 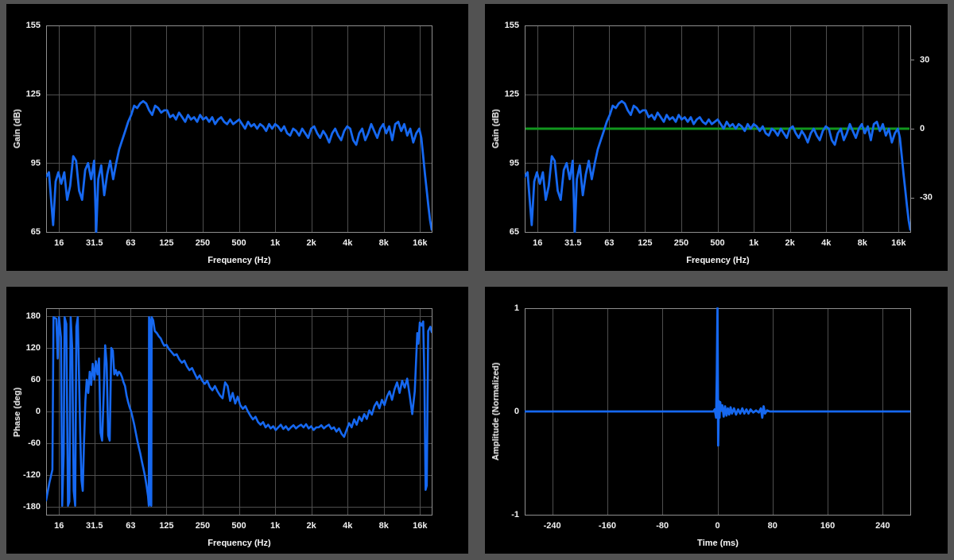 I want to click on gain-y-axis-title: Gain (dB), so click(x=17, y=129).